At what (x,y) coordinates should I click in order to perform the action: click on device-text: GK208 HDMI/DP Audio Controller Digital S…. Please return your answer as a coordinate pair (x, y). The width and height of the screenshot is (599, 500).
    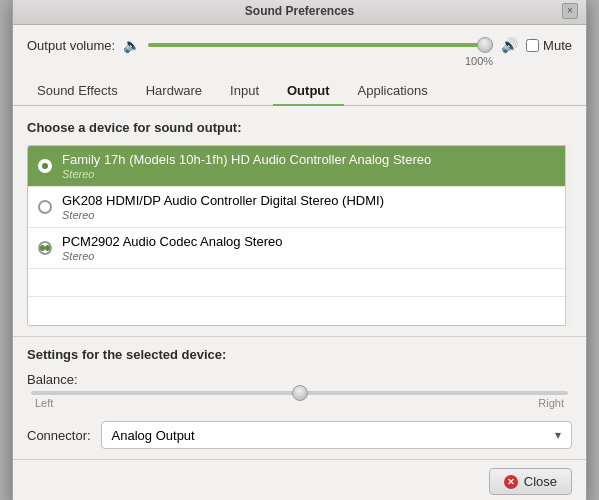
    Looking at the image, I should click on (312, 207).